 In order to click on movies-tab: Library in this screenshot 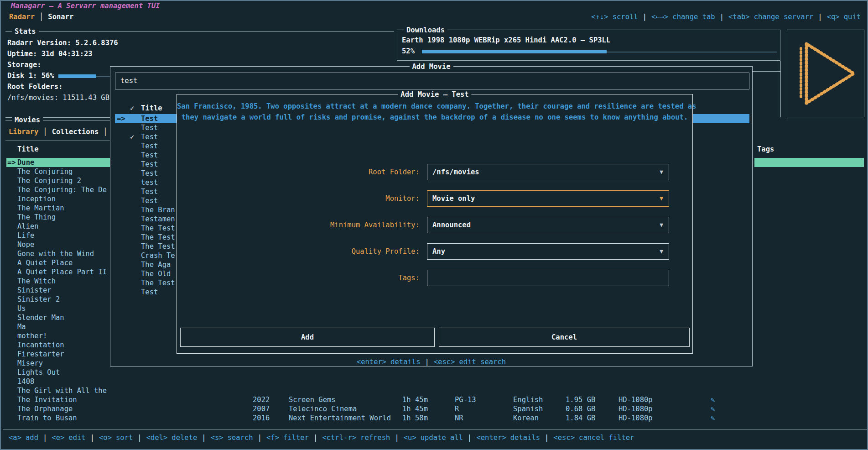, I will do `click(24, 132)`.